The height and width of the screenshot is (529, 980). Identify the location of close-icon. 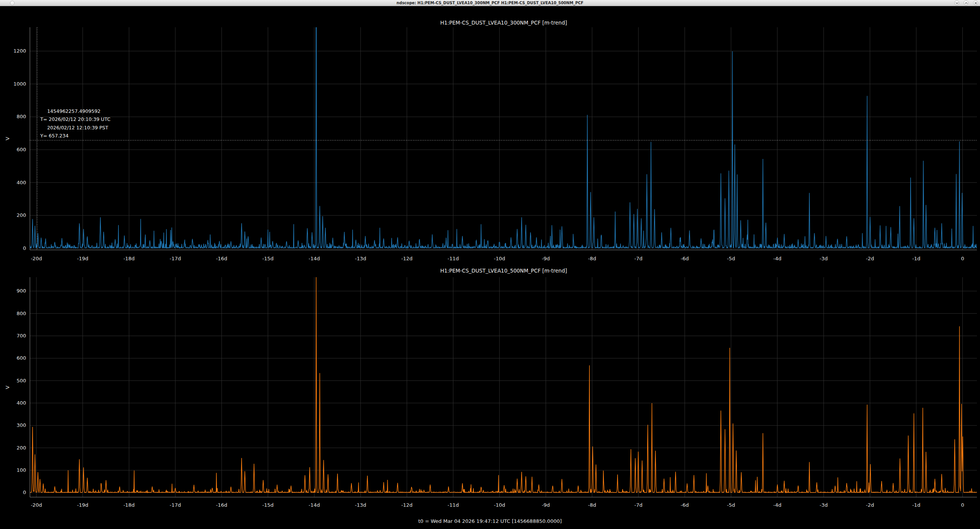
(976, 3).